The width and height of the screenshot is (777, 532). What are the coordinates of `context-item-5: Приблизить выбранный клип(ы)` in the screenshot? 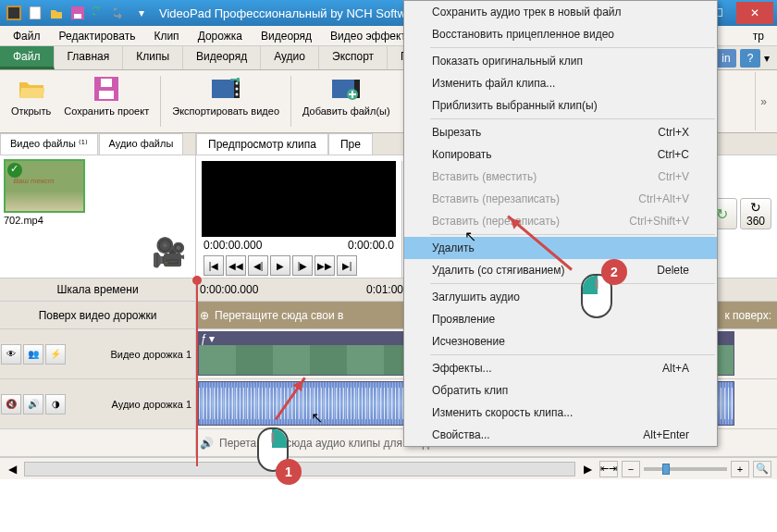 It's located at (561, 105).